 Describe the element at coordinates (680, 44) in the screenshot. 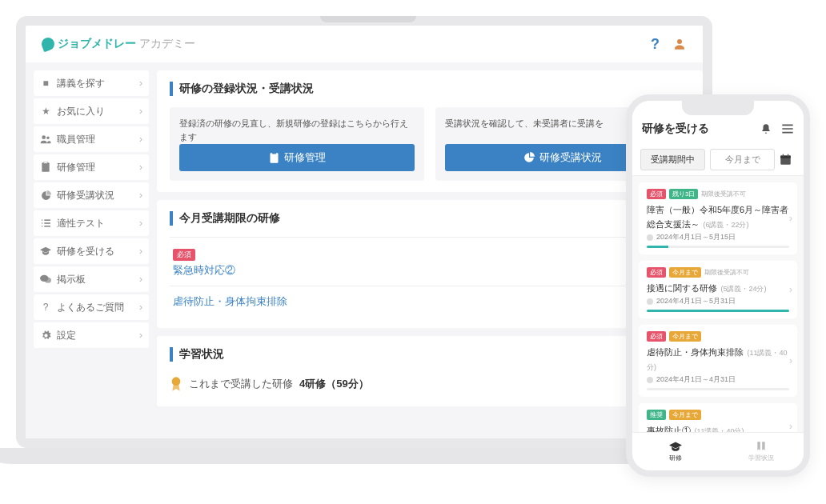

I see `user-icon` at that location.